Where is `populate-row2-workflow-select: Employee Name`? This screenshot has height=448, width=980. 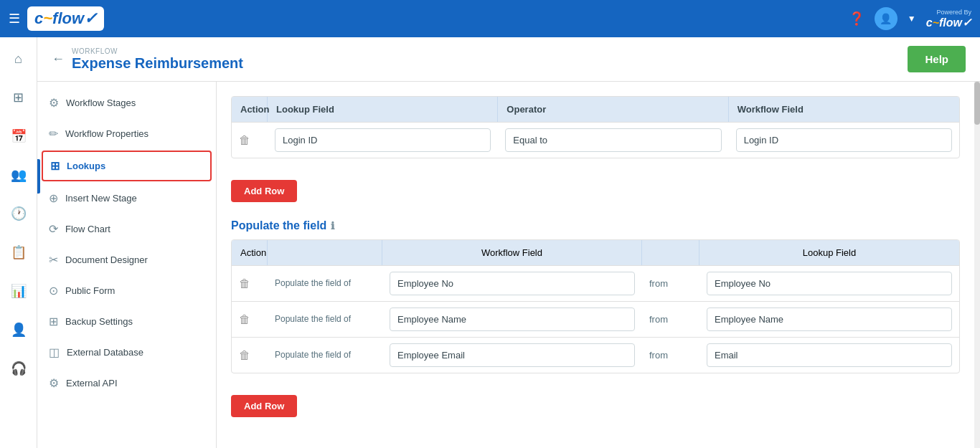 populate-row2-workflow-select: Employee Name is located at coordinates (512, 320).